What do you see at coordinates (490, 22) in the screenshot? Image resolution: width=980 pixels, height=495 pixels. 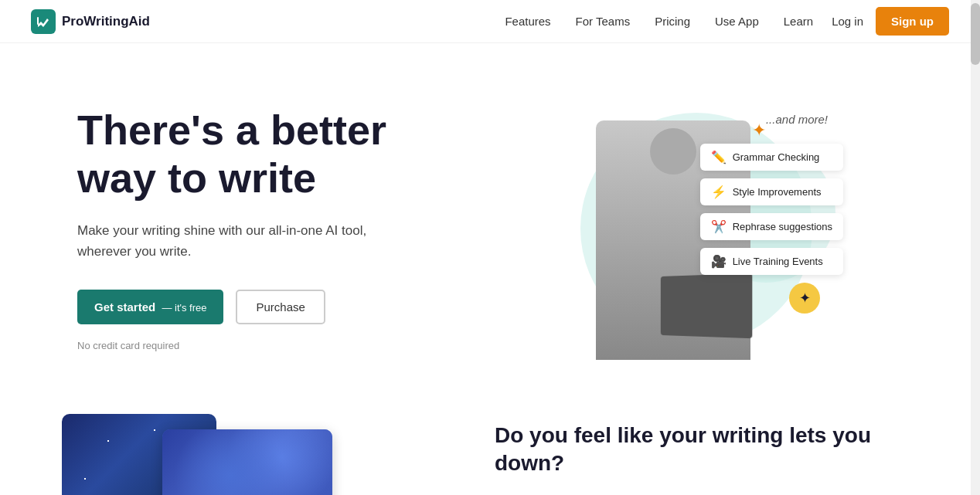 I see `navigation: ProWritingAid Features For Teams Pricing…` at bounding box center [490, 22].